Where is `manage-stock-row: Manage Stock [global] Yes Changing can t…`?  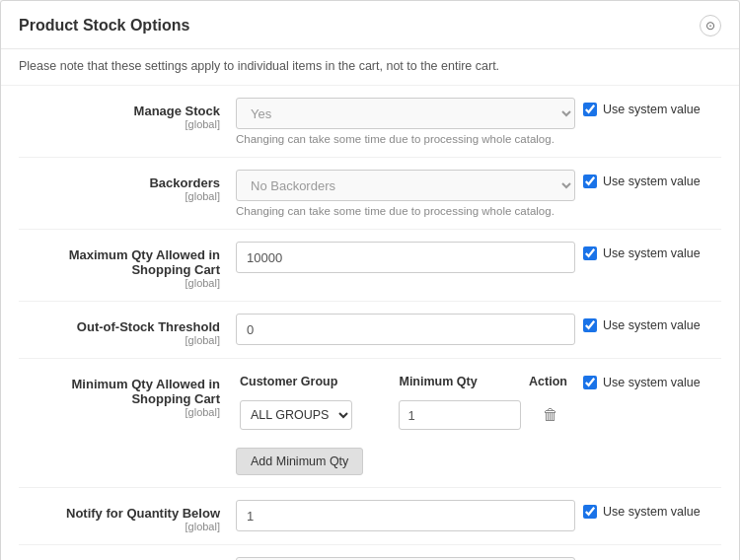
manage-stock-row: Manage Stock [global] Yes Changing can t… is located at coordinates (370, 122).